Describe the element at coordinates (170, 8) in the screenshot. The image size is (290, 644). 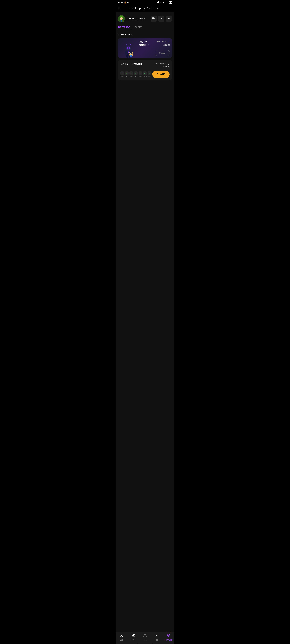
I see `menu-button: ⋮` at that location.